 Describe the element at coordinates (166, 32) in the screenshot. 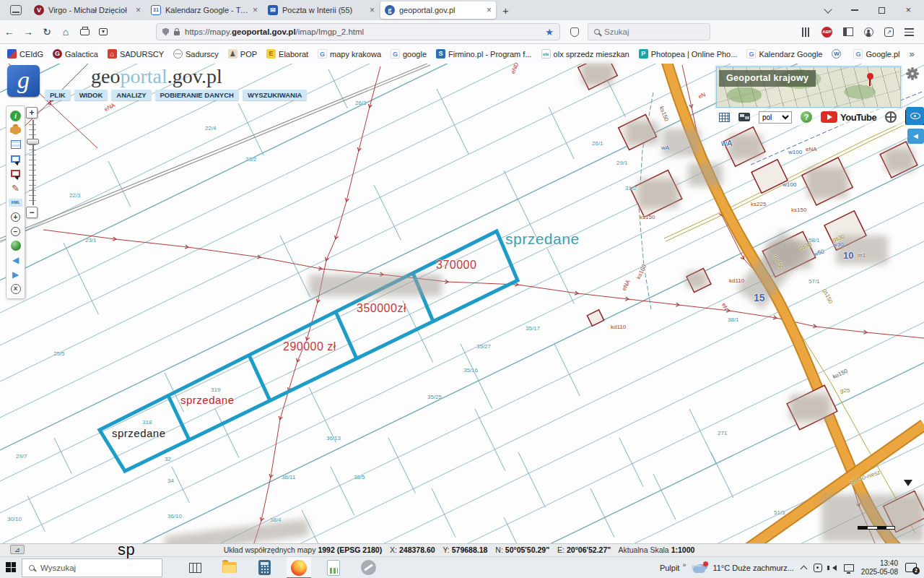

I see `tracking-shield-icon` at that location.